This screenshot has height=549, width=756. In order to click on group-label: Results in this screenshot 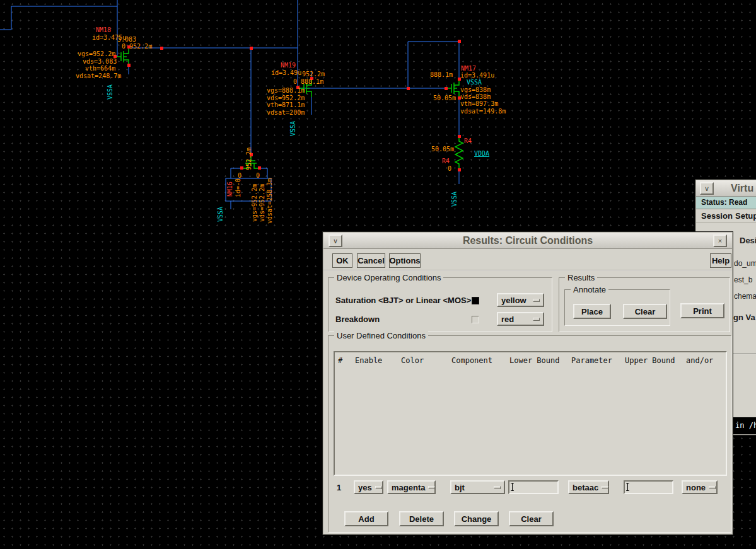, I will do `click(581, 277)`.